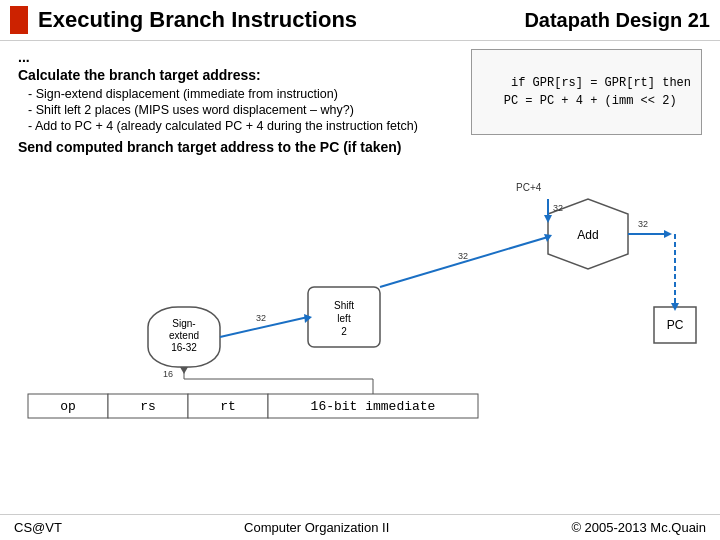  What do you see at coordinates (601, 83) in the screenshot?
I see `code-line1: if GPR[rs] = GPR[rt] then` at bounding box center [601, 83].